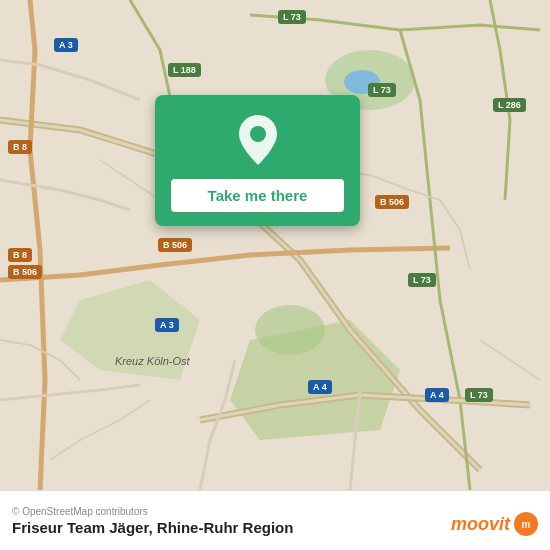 The image size is (550, 550). What do you see at coordinates (320, 387) in the screenshot?
I see `road-label-a4-1: A 4` at bounding box center [320, 387].